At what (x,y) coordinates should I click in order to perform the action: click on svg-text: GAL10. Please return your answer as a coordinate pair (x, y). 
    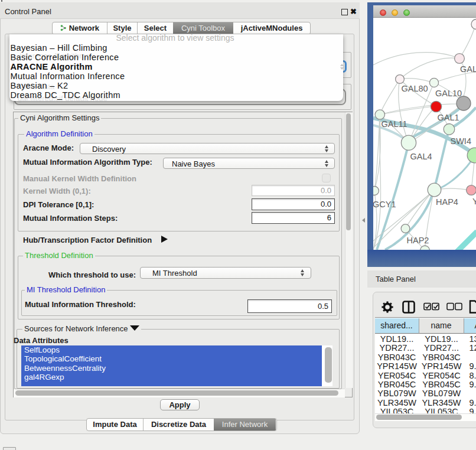
    Looking at the image, I should click on (449, 93).